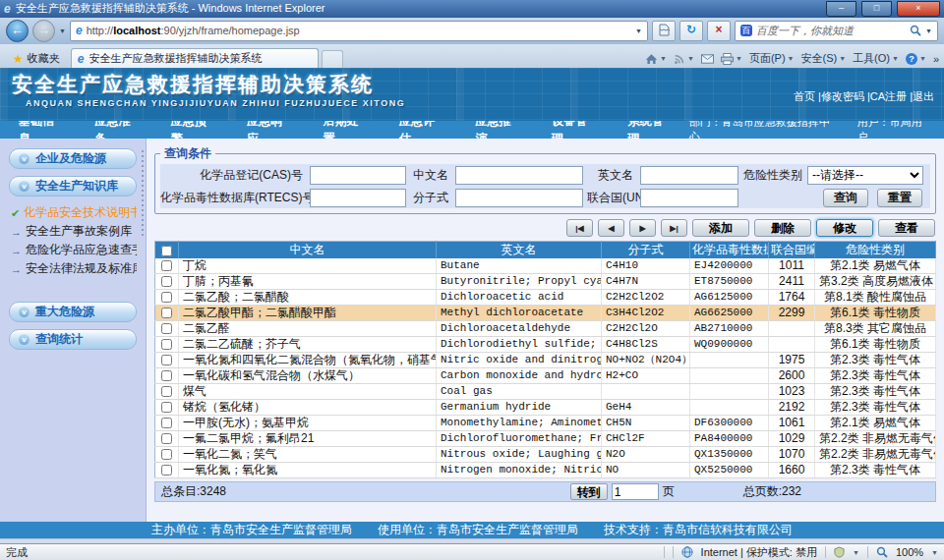 The width and height of the screenshot is (944, 560). Describe the element at coordinates (656, 59) in the screenshot. I see `home-button: ▼` at that location.